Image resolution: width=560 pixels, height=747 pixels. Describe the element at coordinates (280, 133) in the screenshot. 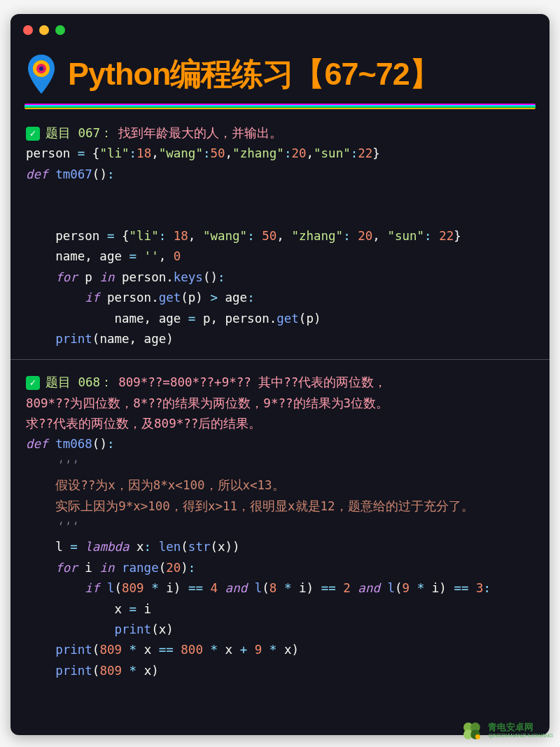

I see `problem-header-067: ✓ 题目 067： 找到年龄最大的人，并输出。` at that location.